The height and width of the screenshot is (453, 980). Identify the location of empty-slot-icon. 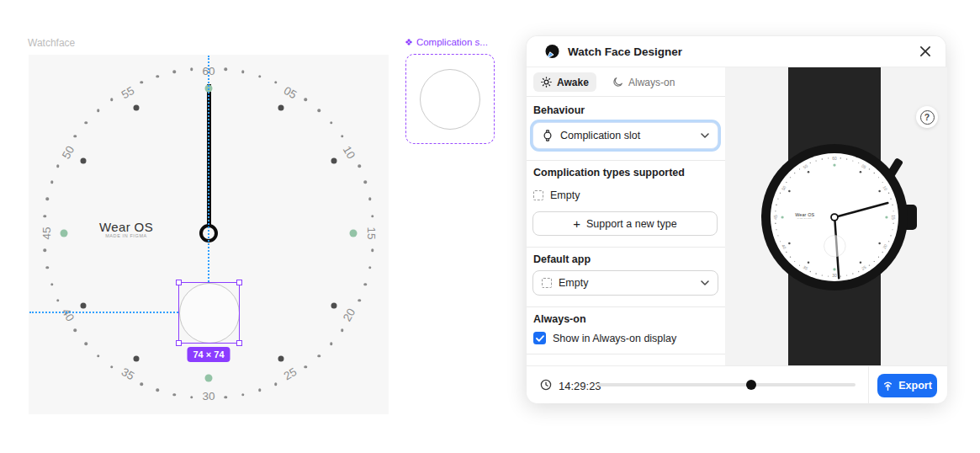
(547, 283).